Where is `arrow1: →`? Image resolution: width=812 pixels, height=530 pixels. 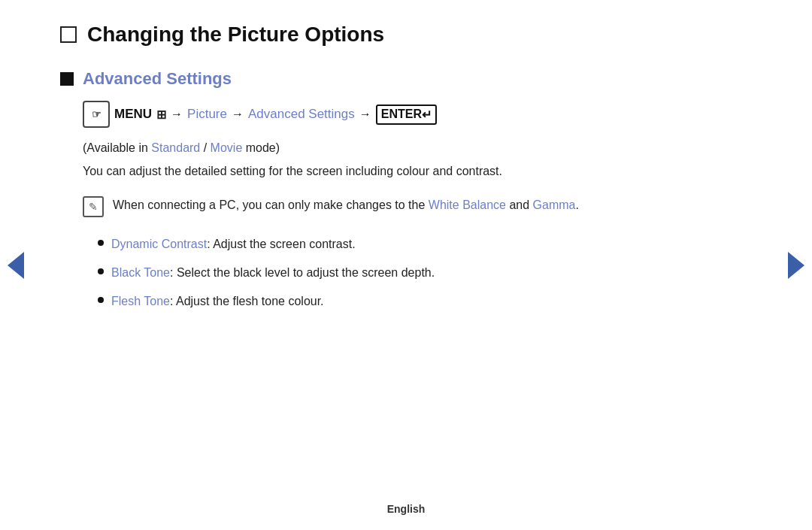
arrow1: → is located at coordinates (177, 114).